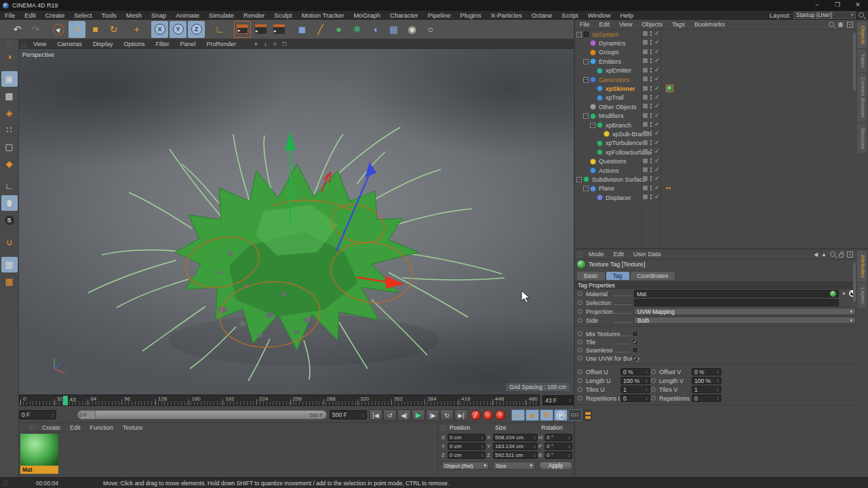 Image resolution: width=868 pixels, height=488 pixels. Describe the element at coordinates (625, 24) in the screenshot. I see `om-menu-view: View` at that location.